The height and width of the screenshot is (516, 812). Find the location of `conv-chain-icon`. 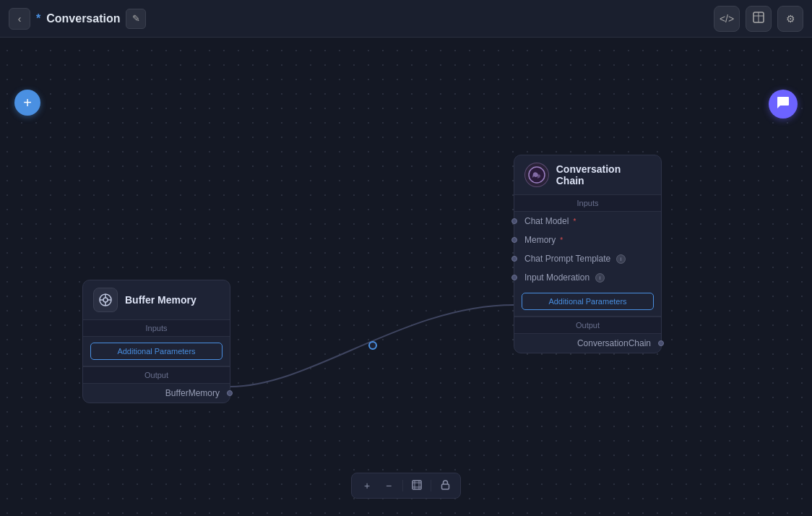

conv-chain-icon is located at coordinates (537, 175).